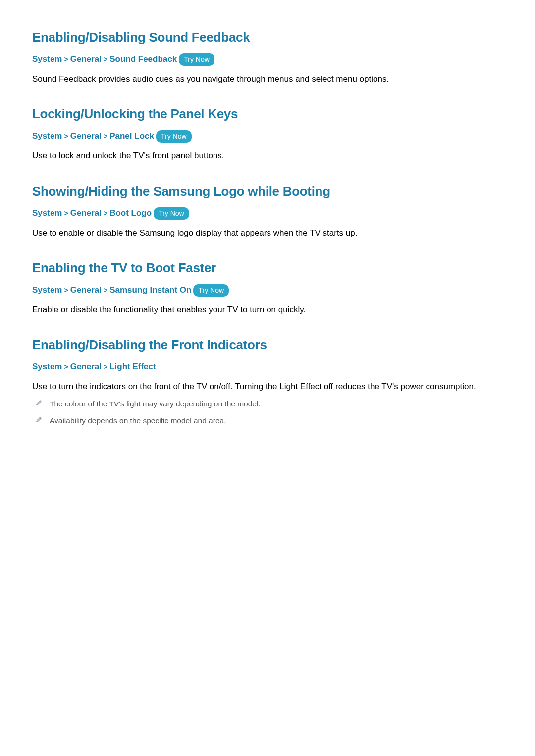  I want to click on note-item: Availability depends on the specific mod…, so click(269, 421).